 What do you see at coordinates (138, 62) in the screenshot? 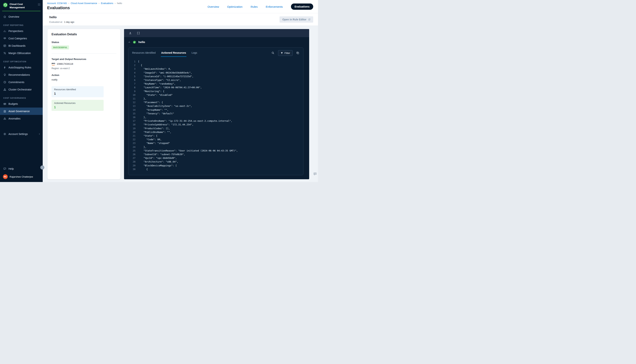
I see `line-content: [` at bounding box center [138, 62].